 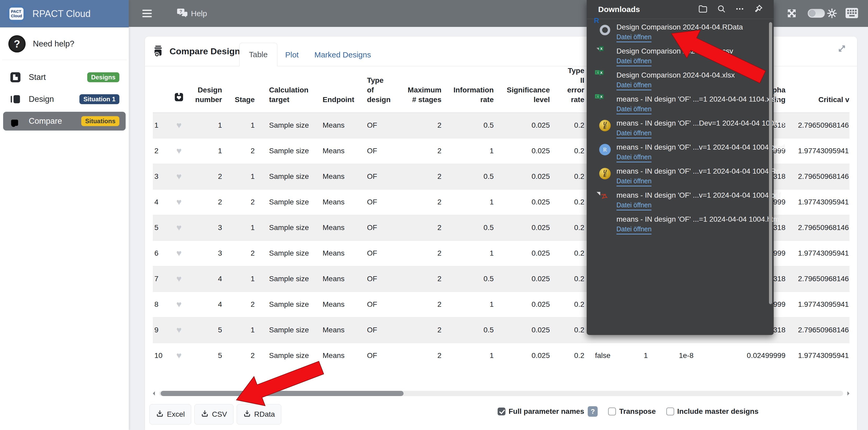 What do you see at coordinates (147, 13) in the screenshot?
I see `hamburger-menu-icon` at bounding box center [147, 13].